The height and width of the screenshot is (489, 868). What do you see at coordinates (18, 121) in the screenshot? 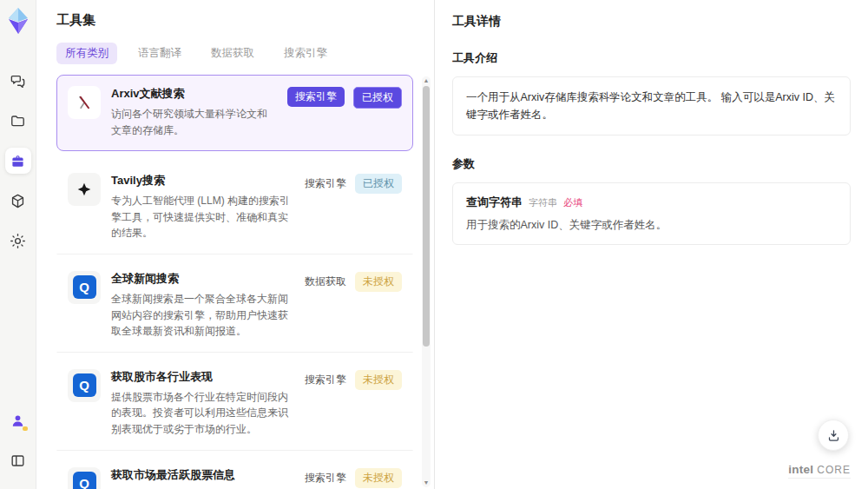
I see `sidebar-item-files` at bounding box center [18, 121].